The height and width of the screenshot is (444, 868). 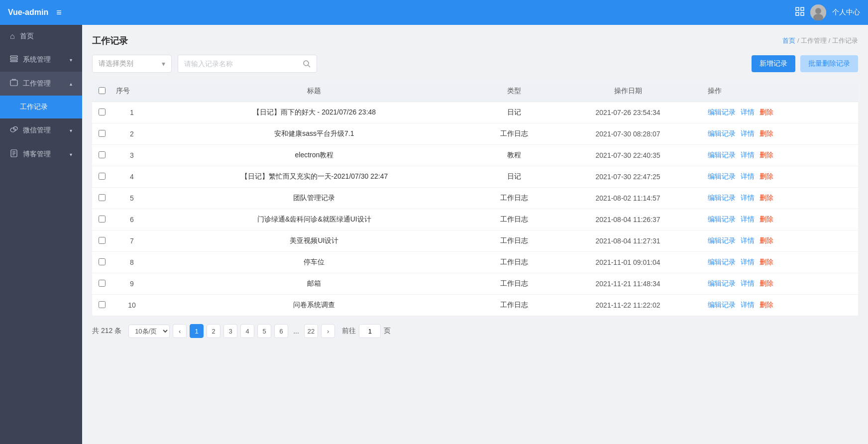 What do you see at coordinates (628, 284) in the screenshot?
I see `row-date: 2021-11-21 11:48:34` at bounding box center [628, 284].